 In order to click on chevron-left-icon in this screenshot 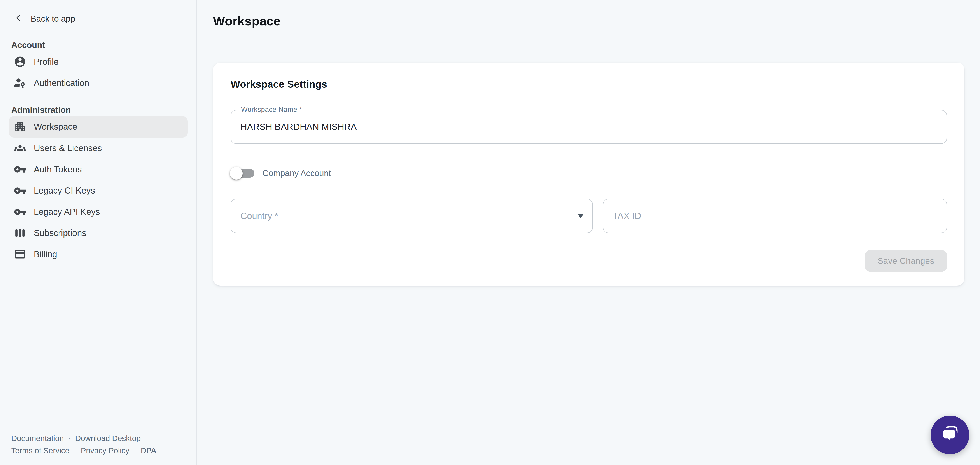, I will do `click(18, 19)`.